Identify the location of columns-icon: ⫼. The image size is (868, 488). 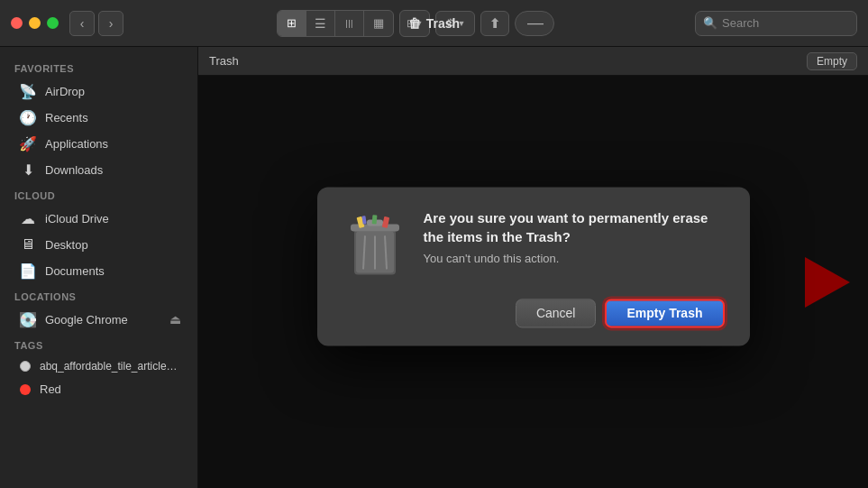
(350, 23).